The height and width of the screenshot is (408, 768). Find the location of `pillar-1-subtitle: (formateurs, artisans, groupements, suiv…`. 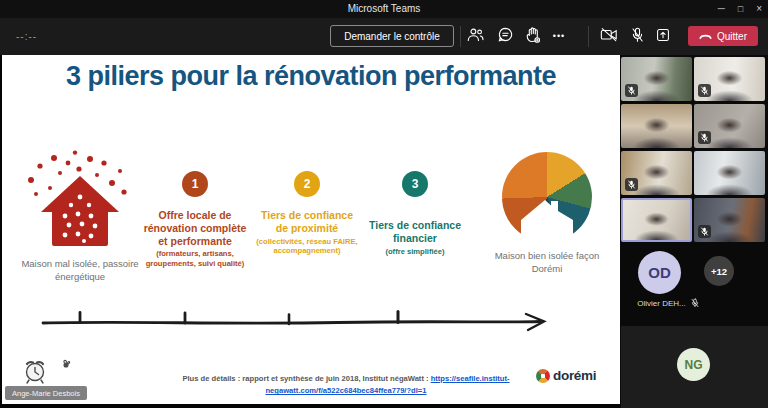

pillar-1-subtitle: (formateurs, artisans, groupements, suiv… is located at coordinates (195, 259).